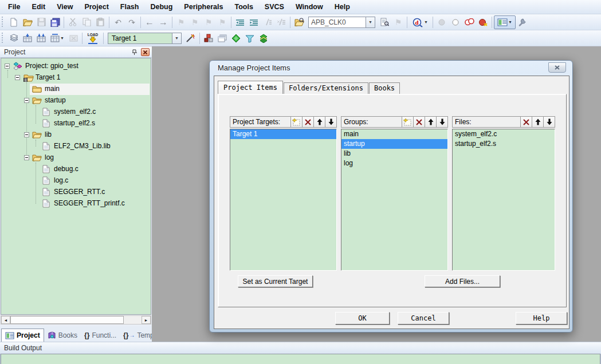  Describe the element at coordinates (236, 38) in the screenshot. I see `manage-rte-button` at that location.